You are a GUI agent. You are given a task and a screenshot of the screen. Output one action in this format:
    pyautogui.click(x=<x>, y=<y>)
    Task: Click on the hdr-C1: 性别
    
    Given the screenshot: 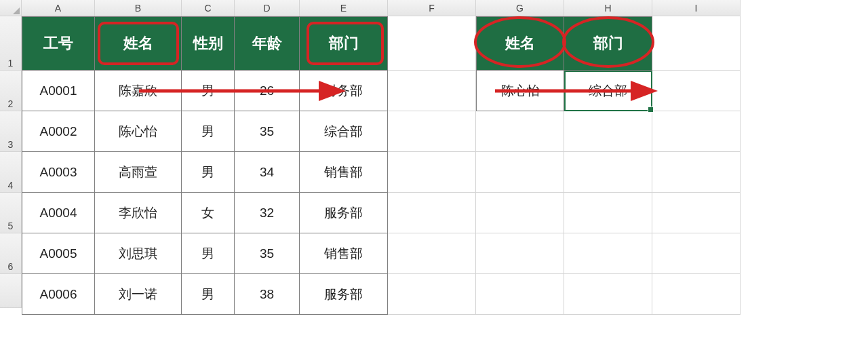 What is the action you would take?
    pyautogui.click(x=208, y=43)
    